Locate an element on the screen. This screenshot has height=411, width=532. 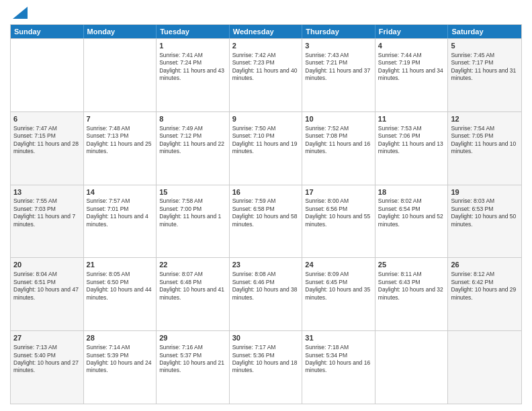
cal-cell-4-1: 28Sunrise: 7:14 AM Sunset: 5:39 PM Dayli… is located at coordinates (121, 367).